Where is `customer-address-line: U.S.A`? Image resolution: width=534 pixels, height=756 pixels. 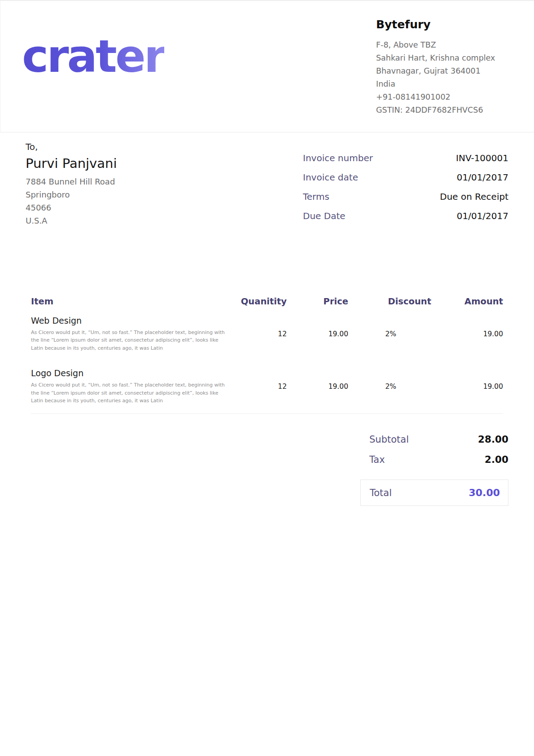
customer-address-line: U.S.A is located at coordinates (71, 221).